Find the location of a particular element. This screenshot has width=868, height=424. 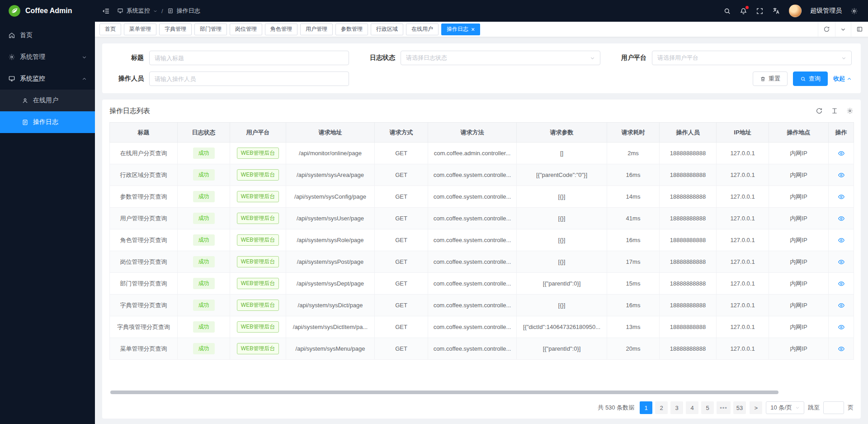

tab-item-10: 操作日志× is located at coordinates (461, 29).